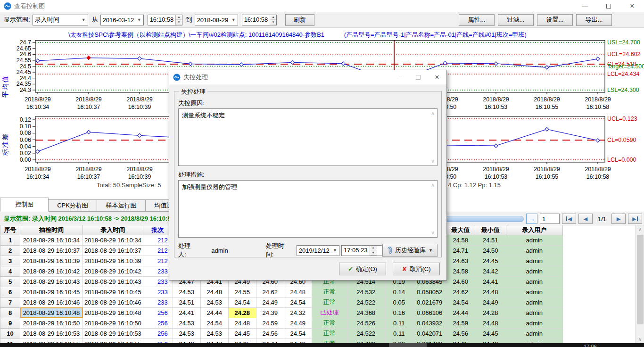  What do you see at coordinates (187, 292) in the screenshot?
I see `table-cell: 24.53` at bounding box center [187, 292].